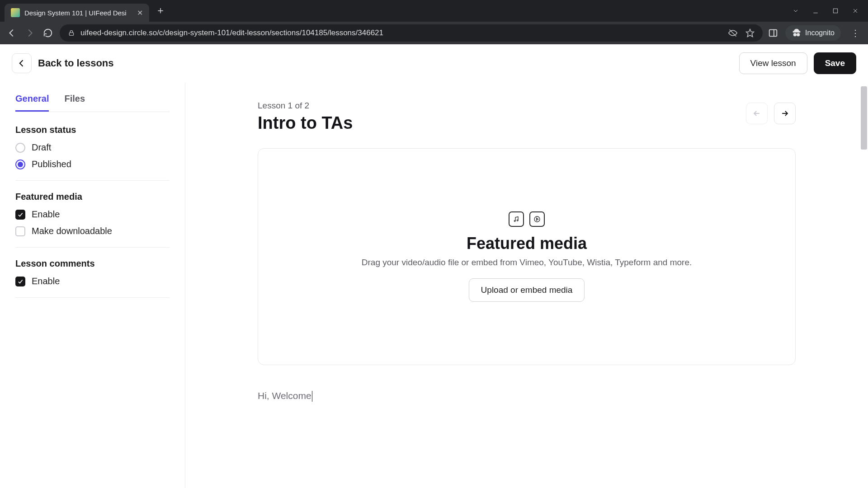 Image resolution: width=868 pixels, height=488 pixels. What do you see at coordinates (855, 33) in the screenshot?
I see `browser-menu-icon: ⋮` at bounding box center [855, 33].